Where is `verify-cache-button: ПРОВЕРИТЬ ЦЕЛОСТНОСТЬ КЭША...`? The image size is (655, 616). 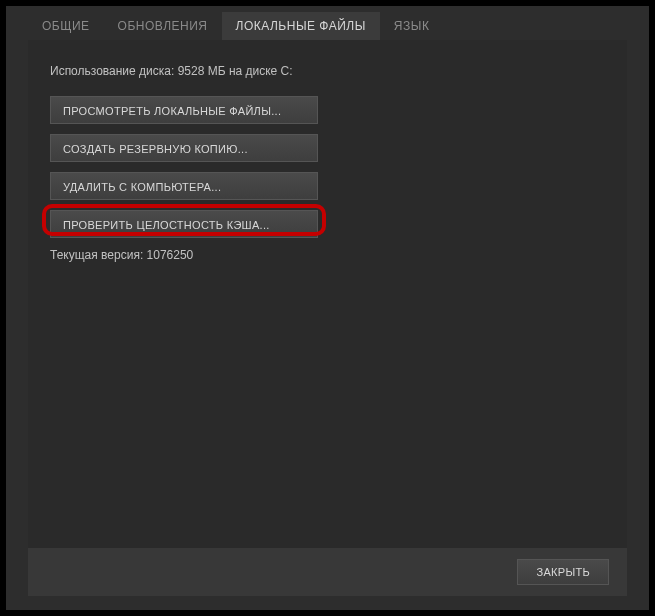
verify-cache-button: ПРОВЕРИТЬ ЦЕЛОСТНОСТЬ КЭША... is located at coordinates (184, 224).